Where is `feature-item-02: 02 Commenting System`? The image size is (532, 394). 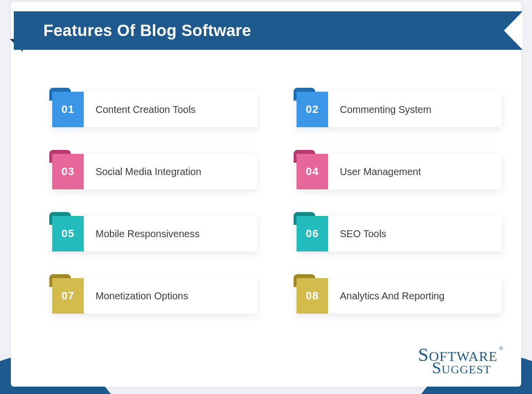 feature-item-02: 02 Commenting System is located at coordinates (399, 109).